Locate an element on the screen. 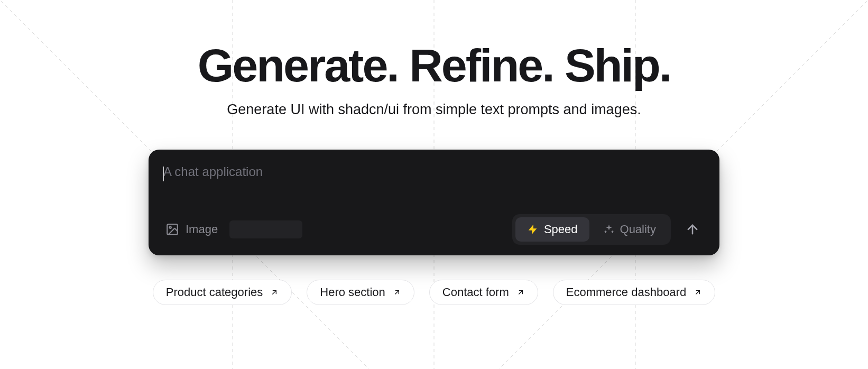 This screenshot has height=369, width=868. image-icon is located at coordinates (172, 229).